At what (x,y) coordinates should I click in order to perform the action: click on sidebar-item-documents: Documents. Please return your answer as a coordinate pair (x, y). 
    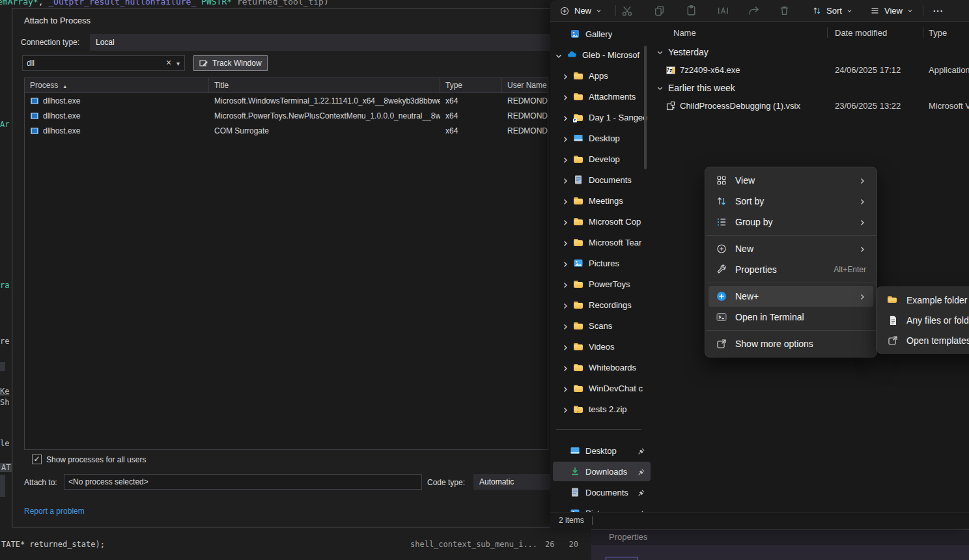
    Looking at the image, I should click on (602, 180).